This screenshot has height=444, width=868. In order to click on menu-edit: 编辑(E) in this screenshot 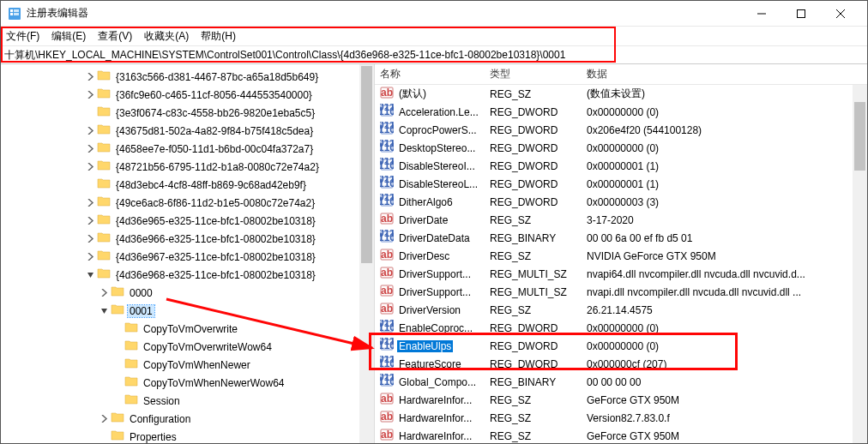, I will do `click(69, 36)`.